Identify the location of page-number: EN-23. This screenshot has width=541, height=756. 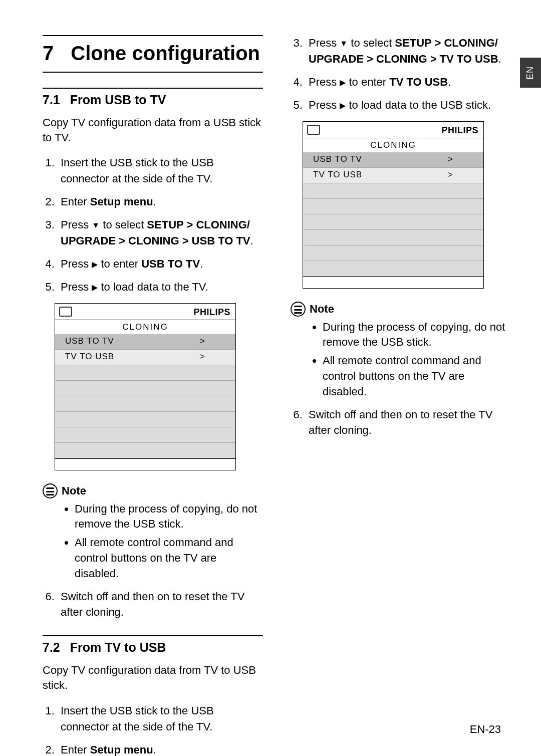
(485, 729).